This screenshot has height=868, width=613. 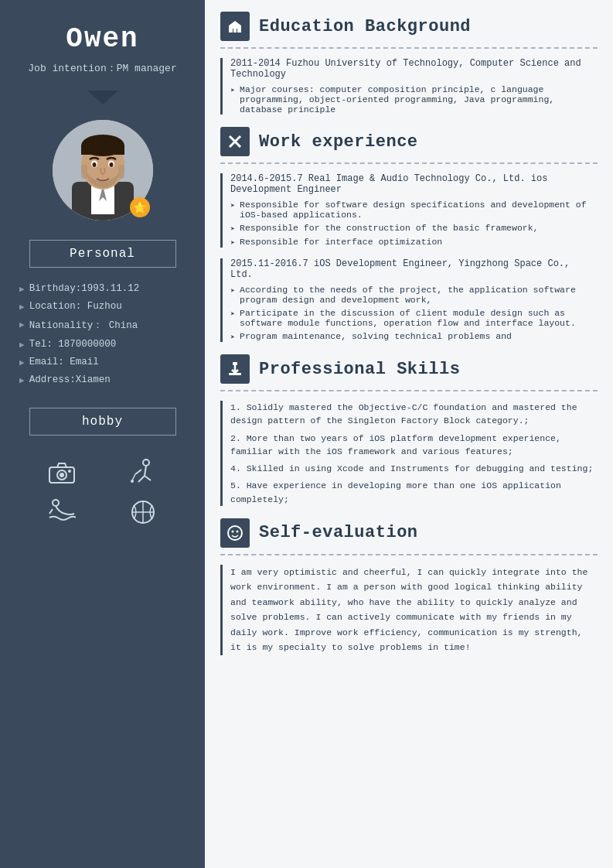 I want to click on work-bullet: ➤ According to the needs of the project,…, so click(x=414, y=295).